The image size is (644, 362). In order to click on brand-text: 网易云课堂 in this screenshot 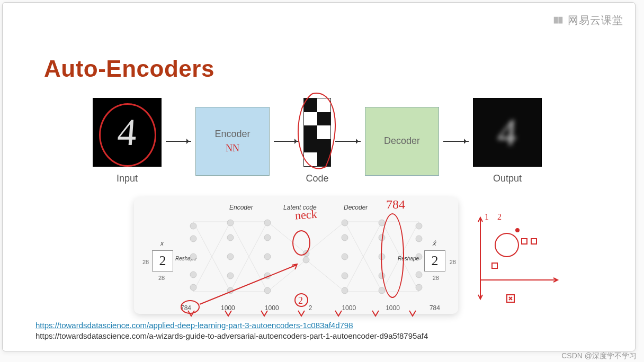, I will do `click(595, 20)`.